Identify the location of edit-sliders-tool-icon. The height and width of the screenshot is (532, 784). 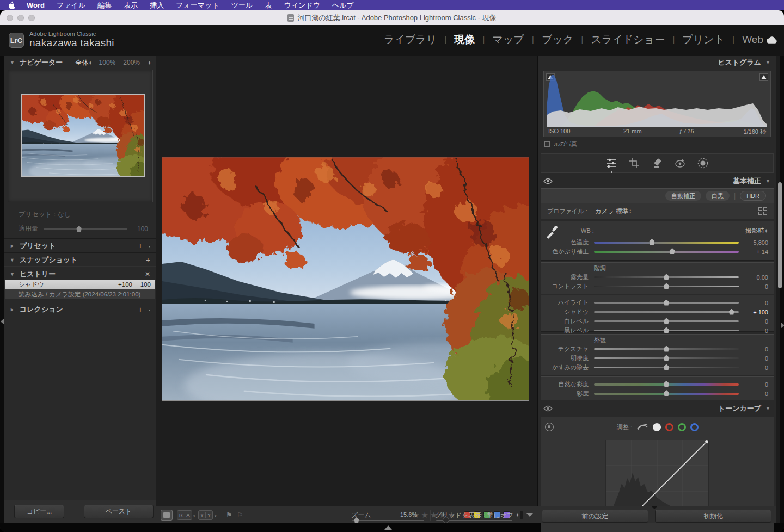
(611, 163).